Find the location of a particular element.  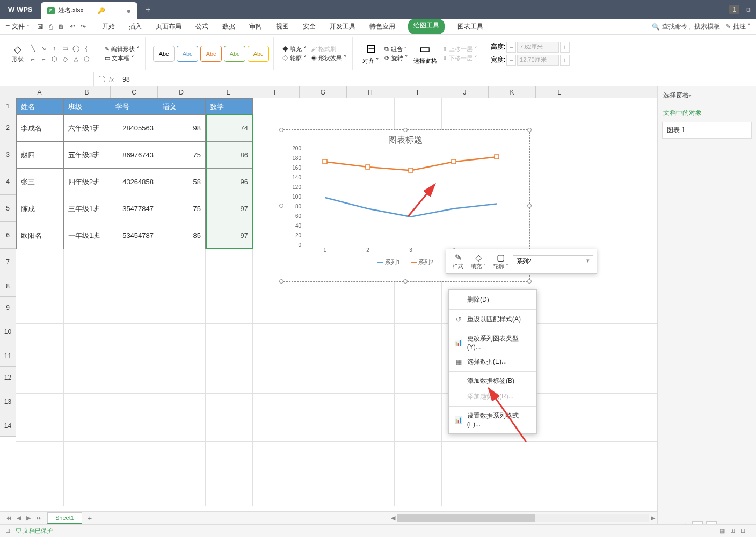

tab-chart-tools: 图表工具 is located at coordinates (470, 27).